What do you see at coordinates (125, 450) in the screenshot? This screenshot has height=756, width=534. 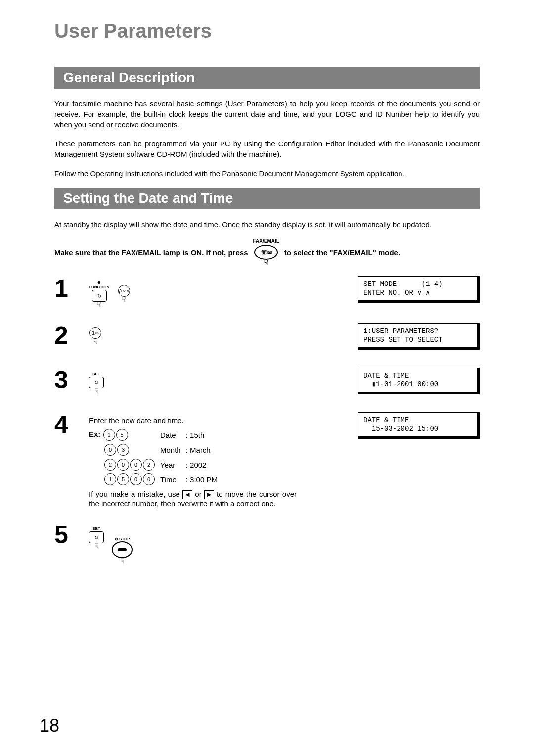 I see `entry-keys: 03` at bounding box center [125, 450].